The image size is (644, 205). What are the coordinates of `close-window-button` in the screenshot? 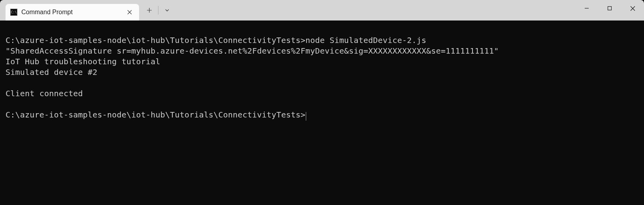 It's located at (633, 8).